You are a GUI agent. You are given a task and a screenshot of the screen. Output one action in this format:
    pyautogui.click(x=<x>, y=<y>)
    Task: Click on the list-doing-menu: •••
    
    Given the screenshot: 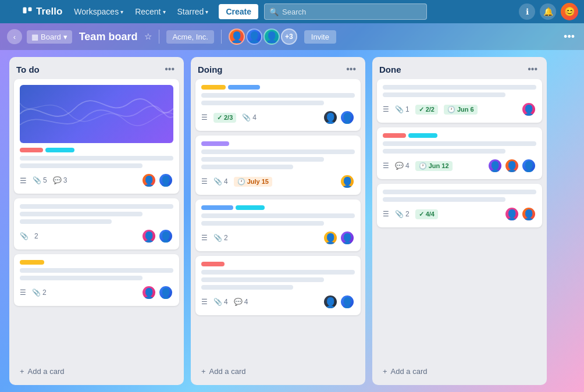 What is the action you would take?
    pyautogui.click(x=351, y=69)
    